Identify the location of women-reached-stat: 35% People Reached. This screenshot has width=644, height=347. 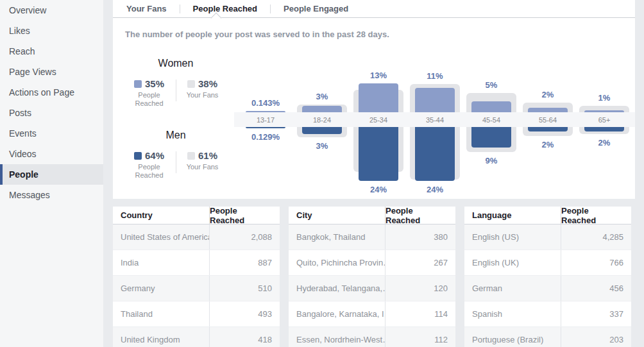
(149, 93).